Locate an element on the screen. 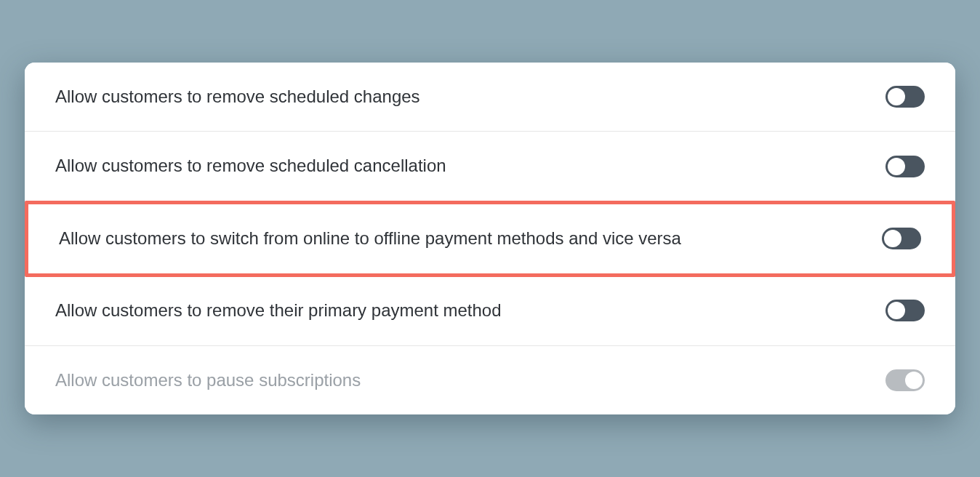 The image size is (980, 477). toggle-remove-scheduled-cancellation is located at coordinates (905, 167).